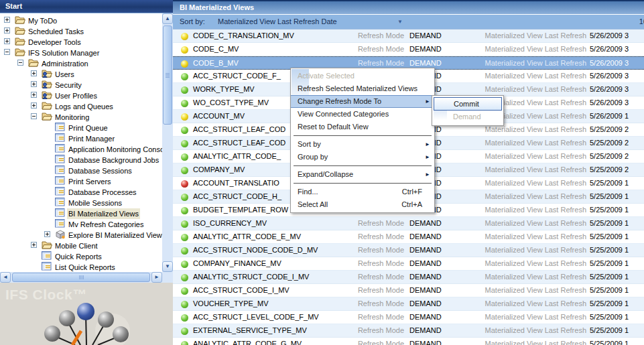  What do you see at coordinates (363, 166) in the screenshot?
I see `menu-separator` at bounding box center [363, 166].